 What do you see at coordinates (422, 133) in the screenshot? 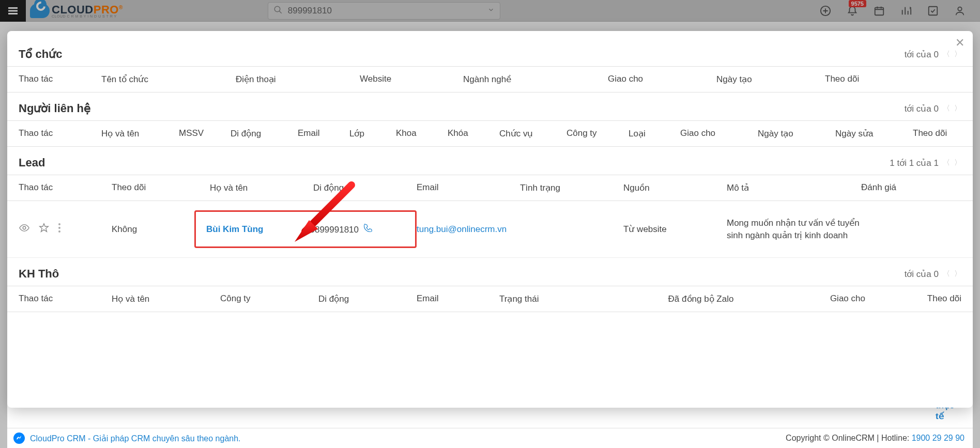
I see `col: Khoa` at bounding box center [422, 133].